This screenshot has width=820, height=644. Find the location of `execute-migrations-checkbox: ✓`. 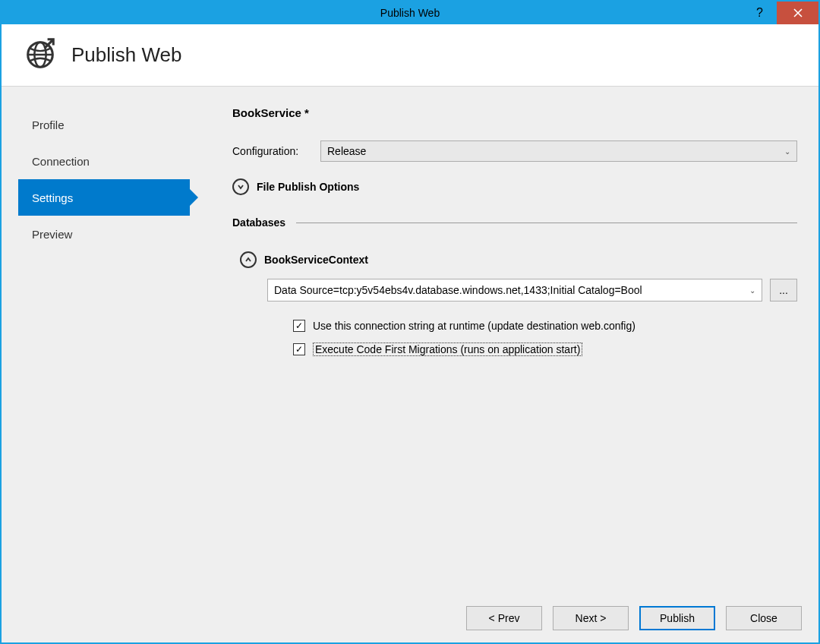

execute-migrations-checkbox: ✓ is located at coordinates (299, 349).